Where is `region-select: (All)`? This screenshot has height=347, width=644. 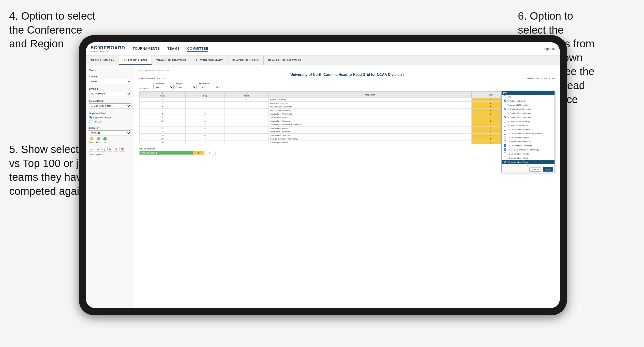
region-select: (All) is located at coordinates (186, 87).